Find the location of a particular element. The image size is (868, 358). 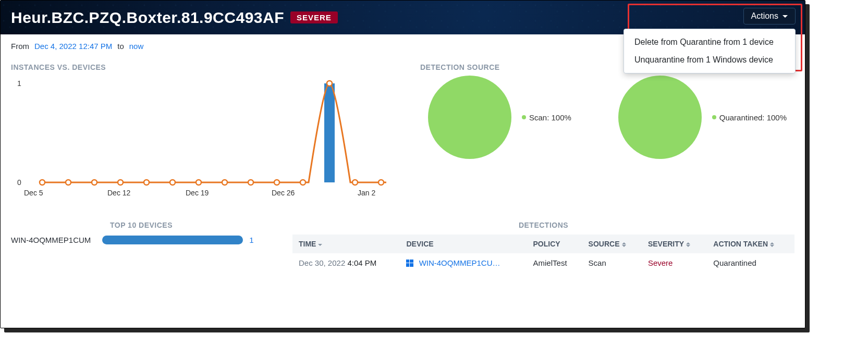

svg-text: Jan 2 is located at coordinates (366, 193).